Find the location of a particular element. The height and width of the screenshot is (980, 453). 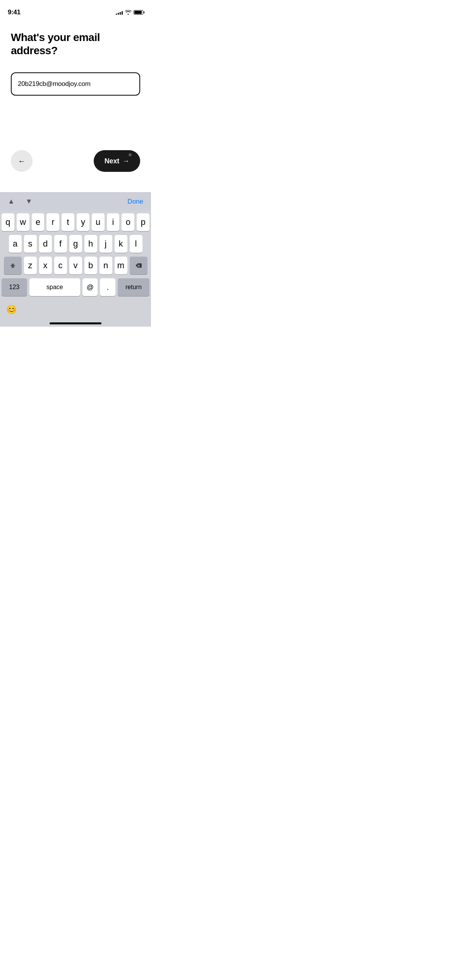

emoji-button: 😊 is located at coordinates (12, 310).